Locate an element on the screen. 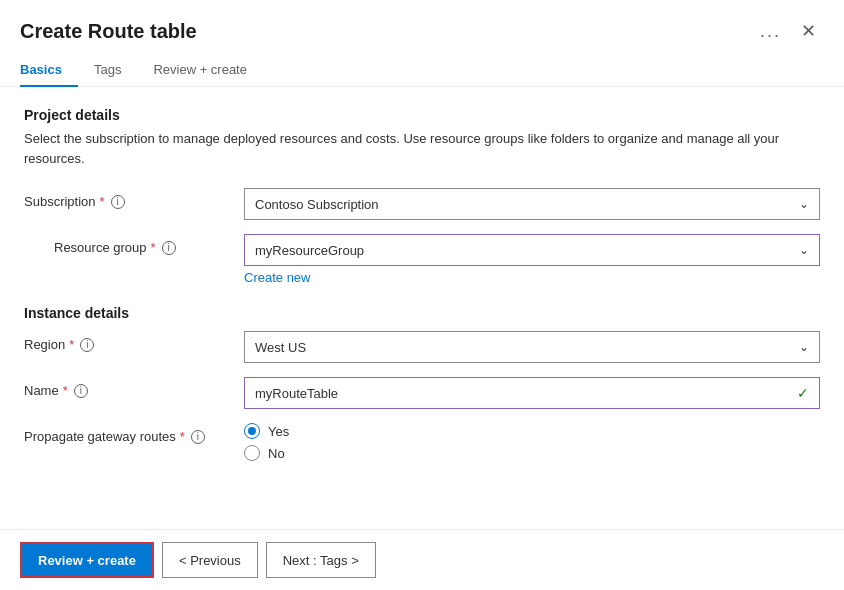 Image resolution: width=844 pixels, height=590 pixels. resource-group-chevron-icon: ⌄ is located at coordinates (804, 250).